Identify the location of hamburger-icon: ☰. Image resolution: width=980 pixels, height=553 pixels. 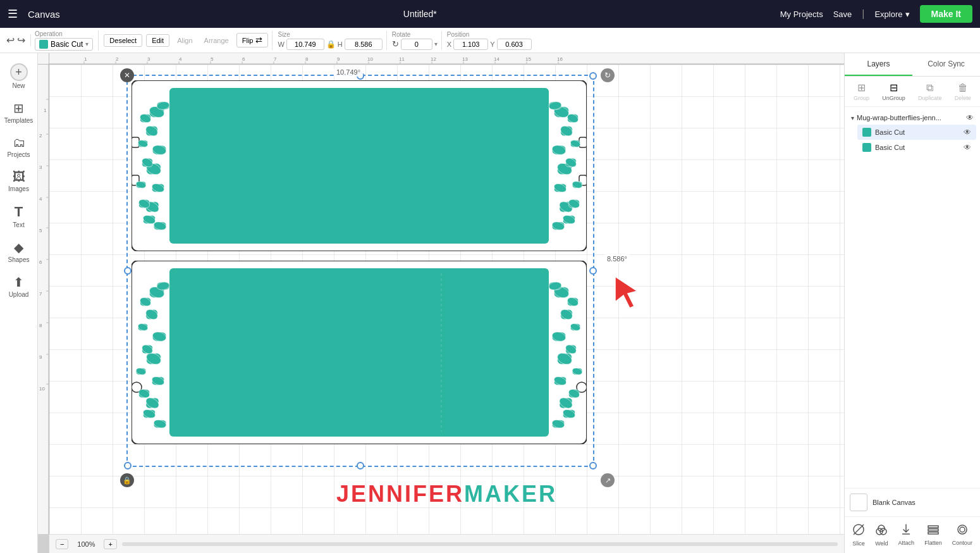
(13, 14).